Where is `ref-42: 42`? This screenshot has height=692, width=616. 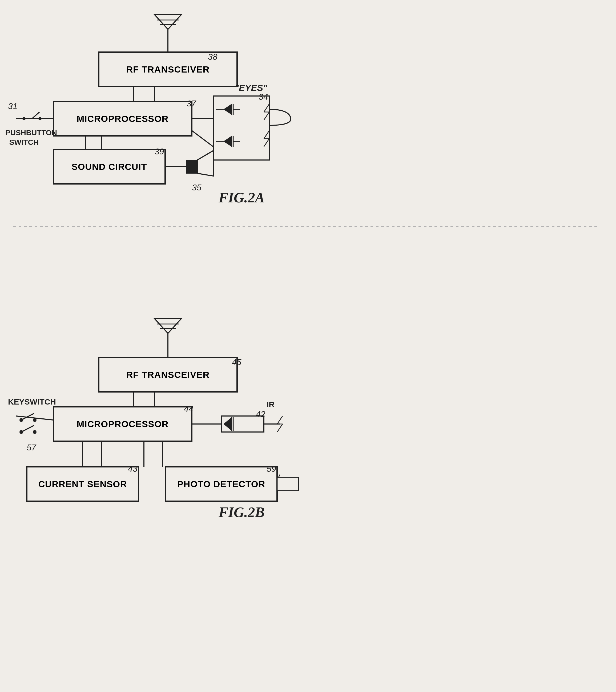 ref-42: 42 is located at coordinates (261, 414).